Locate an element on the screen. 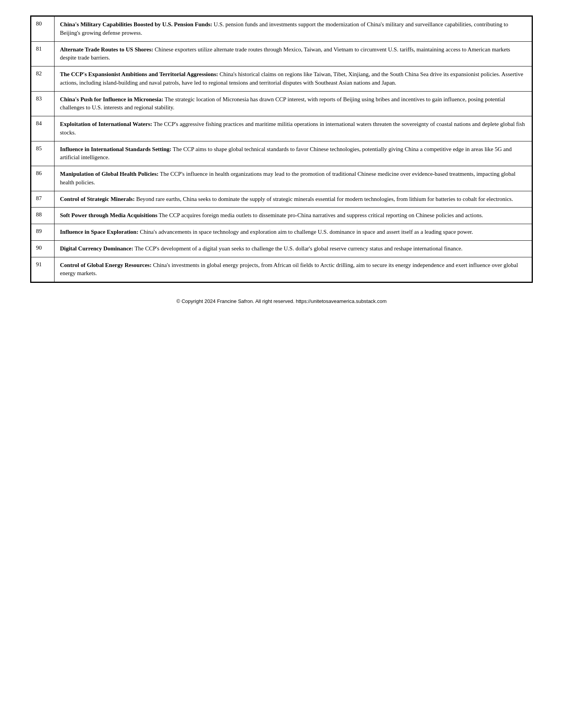 This screenshot has height=728, width=563. row-text: China's advancements in space technology… is located at coordinates (305, 232).